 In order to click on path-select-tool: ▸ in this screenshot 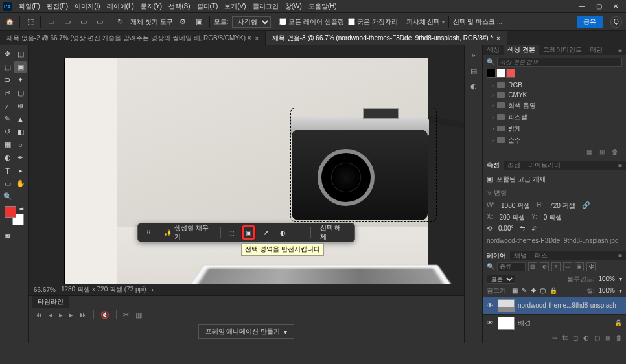, I will do `click(21, 171)`.